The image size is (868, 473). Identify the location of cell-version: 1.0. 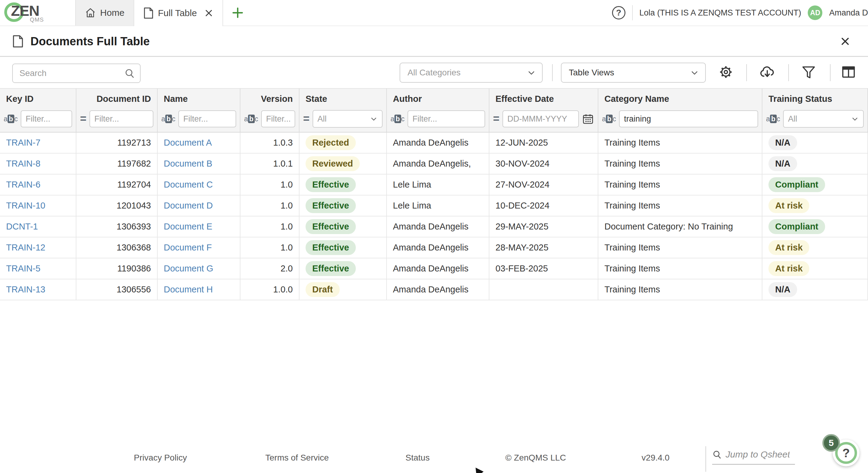
(270, 185).